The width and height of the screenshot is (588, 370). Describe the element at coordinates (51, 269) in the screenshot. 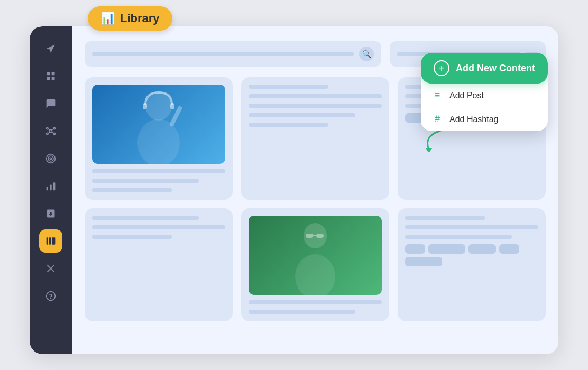

I see `sidebar-item-settings` at that location.